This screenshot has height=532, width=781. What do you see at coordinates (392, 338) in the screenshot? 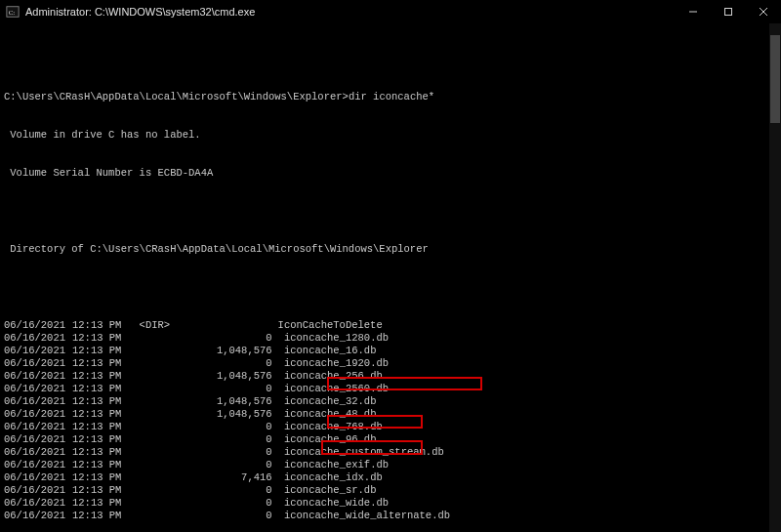
I see `dir-entry: 06/16/202112:13 PM 0 iconcache_1280.db` at bounding box center [392, 338].